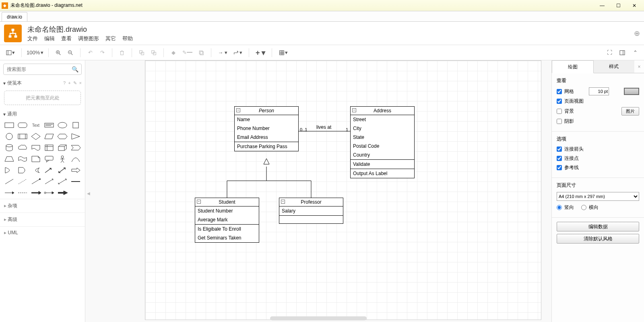  What do you see at coordinates (598, 239) in the screenshot?
I see `clear-style-button: 清除默认风格` at bounding box center [598, 239].